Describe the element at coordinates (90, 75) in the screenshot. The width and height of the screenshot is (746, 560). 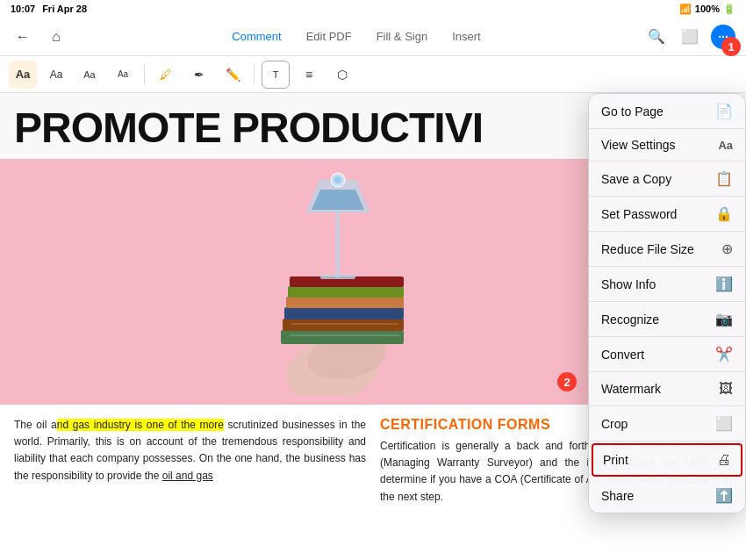
I see `font-style-small: Aa` at that location.